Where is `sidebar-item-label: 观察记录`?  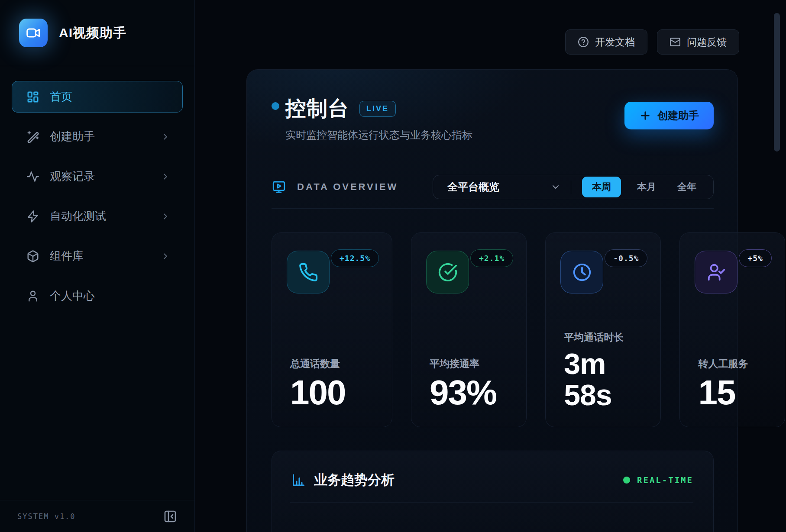
sidebar-item-label: 观察记录 is located at coordinates (100, 177).